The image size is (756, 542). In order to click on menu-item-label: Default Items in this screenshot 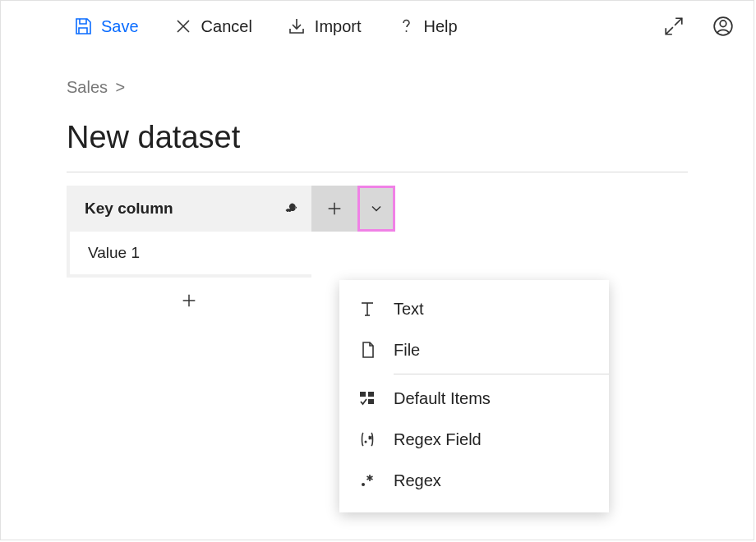, I will do `click(442, 399)`.